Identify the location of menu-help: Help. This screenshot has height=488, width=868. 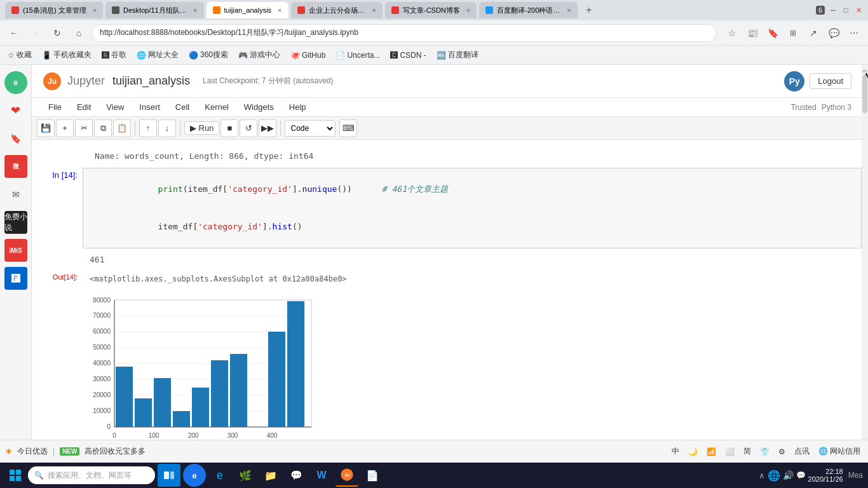
(297, 107).